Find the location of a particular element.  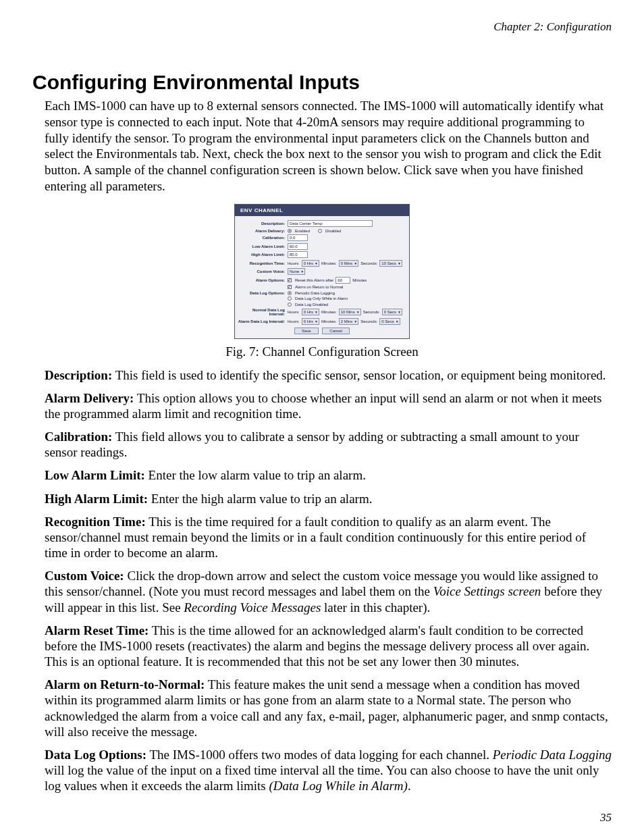

def-recog-time: Recognition Time: This is the time requi… is located at coordinates (328, 538).